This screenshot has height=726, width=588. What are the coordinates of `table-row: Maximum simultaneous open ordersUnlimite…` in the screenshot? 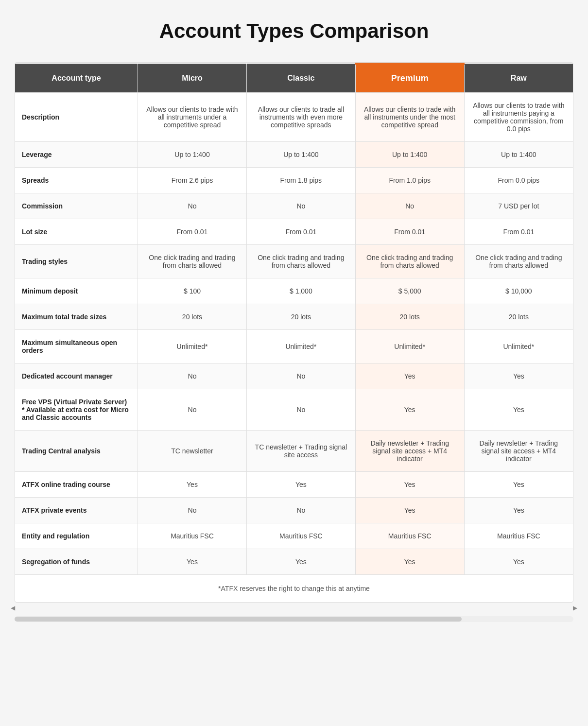 It's located at (294, 347).